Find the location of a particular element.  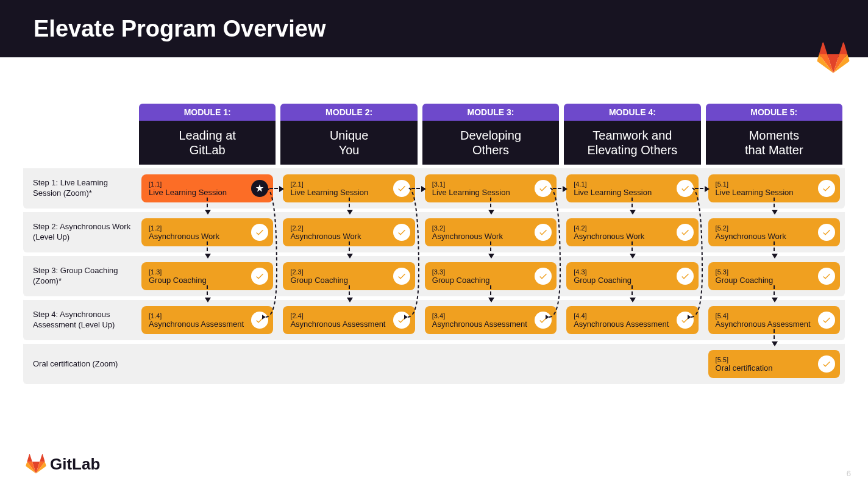

step-pill: [3.4]Asynchronous Assessment is located at coordinates (491, 320).